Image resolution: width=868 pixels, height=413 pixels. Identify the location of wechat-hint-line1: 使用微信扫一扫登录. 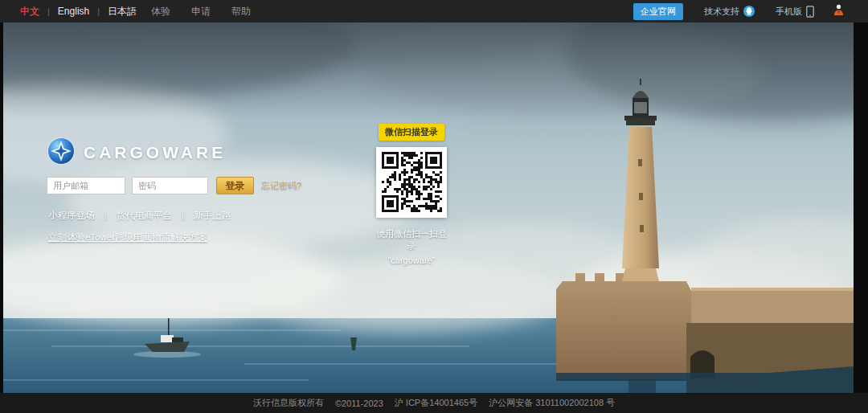
(411, 240).